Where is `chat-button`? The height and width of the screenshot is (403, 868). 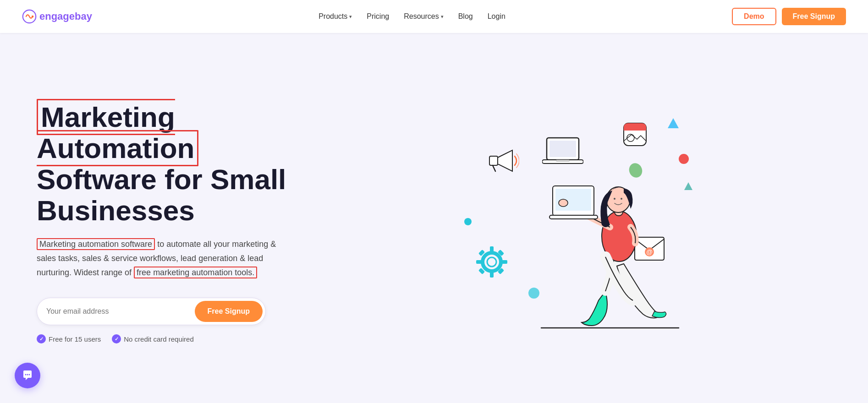 chat-button is located at coordinates (27, 376).